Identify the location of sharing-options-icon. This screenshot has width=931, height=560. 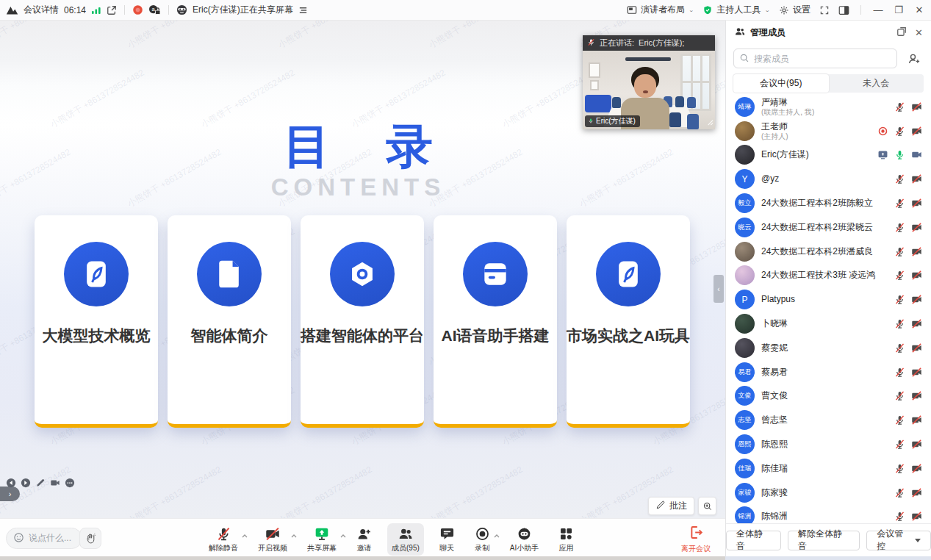
(303, 10).